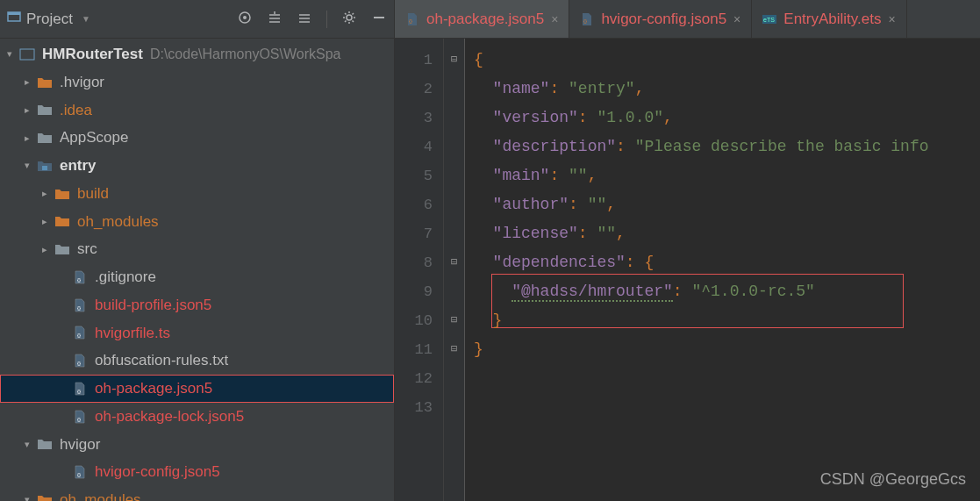 Image resolution: width=980 pixels, height=501 pixels. What do you see at coordinates (275, 19) in the screenshot?
I see `expand-all-icon` at bounding box center [275, 19].